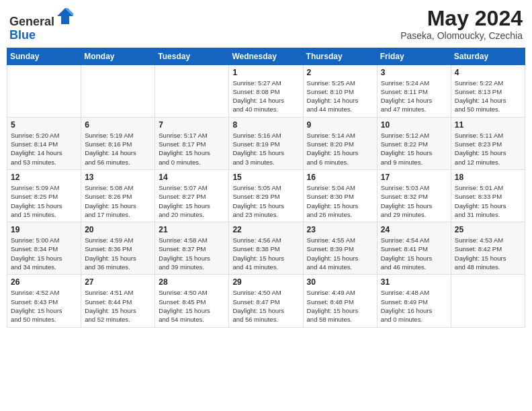  I want to click on day-cell: 1Sunrise: 5:27 AMSunset: 8:08 PMDaylight…, so click(266, 91).